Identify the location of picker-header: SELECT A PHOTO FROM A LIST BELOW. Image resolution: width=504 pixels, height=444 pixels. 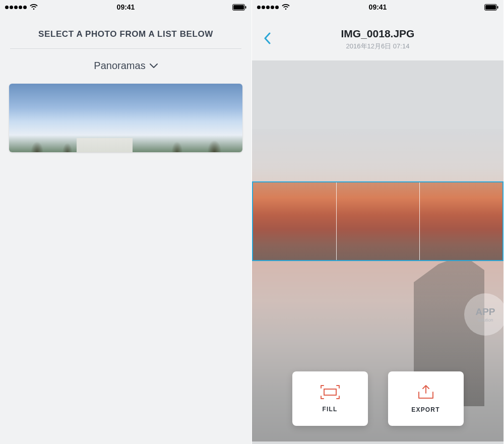
(126, 31).